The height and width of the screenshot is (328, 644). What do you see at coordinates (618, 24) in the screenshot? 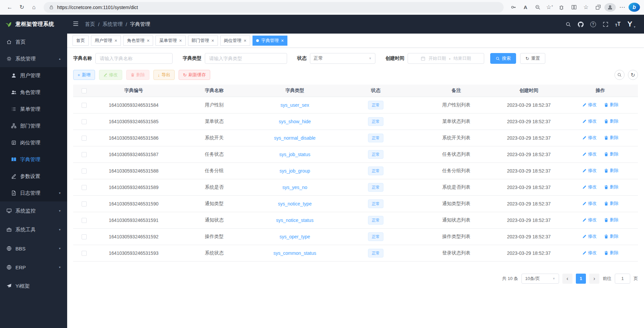
I see `font-size-icon: TT` at bounding box center [618, 24].